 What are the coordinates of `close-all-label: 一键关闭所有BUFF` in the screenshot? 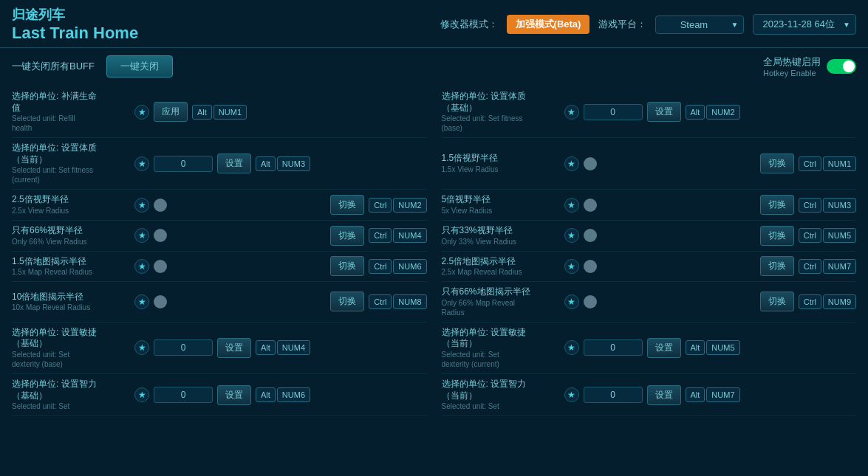 It's located at (53, 66).